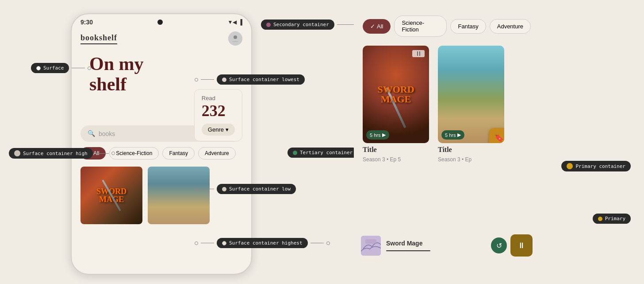 The width and height of the screenshot is (644, 284). What do you see at coordinates (113, 153) in the screenshot?
I see `surface-high-endpoint` at bounding box center [113, 153].